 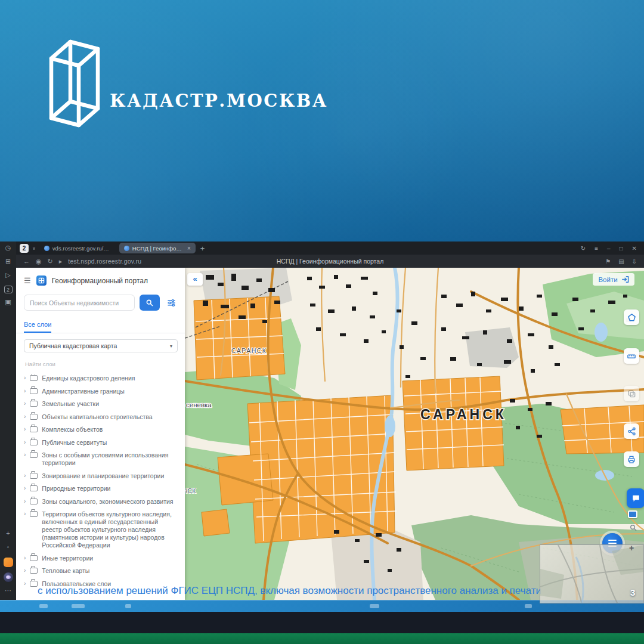 I want to click on basemap-switcher-tool, so click(x=631, y=394).